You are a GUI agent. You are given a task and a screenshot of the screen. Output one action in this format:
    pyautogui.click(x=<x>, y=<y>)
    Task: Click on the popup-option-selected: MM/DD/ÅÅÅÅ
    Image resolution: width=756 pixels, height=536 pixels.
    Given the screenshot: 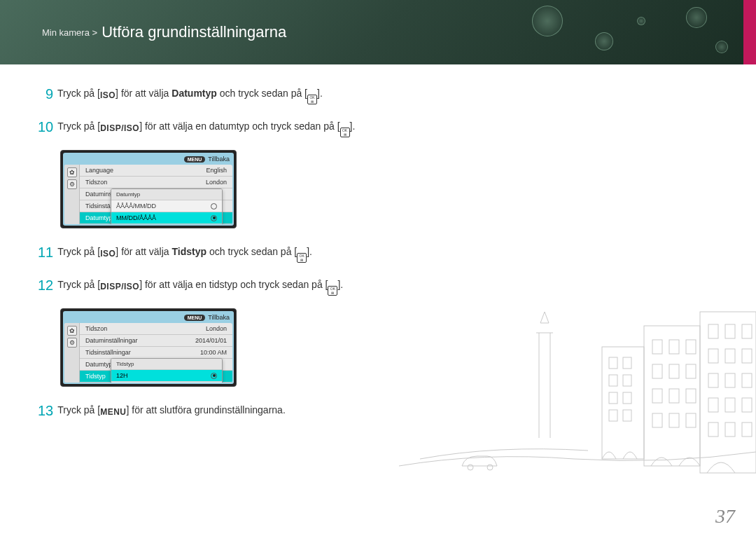 What is the action you would take?
    pyautogui.click(x=167, y=217)
    